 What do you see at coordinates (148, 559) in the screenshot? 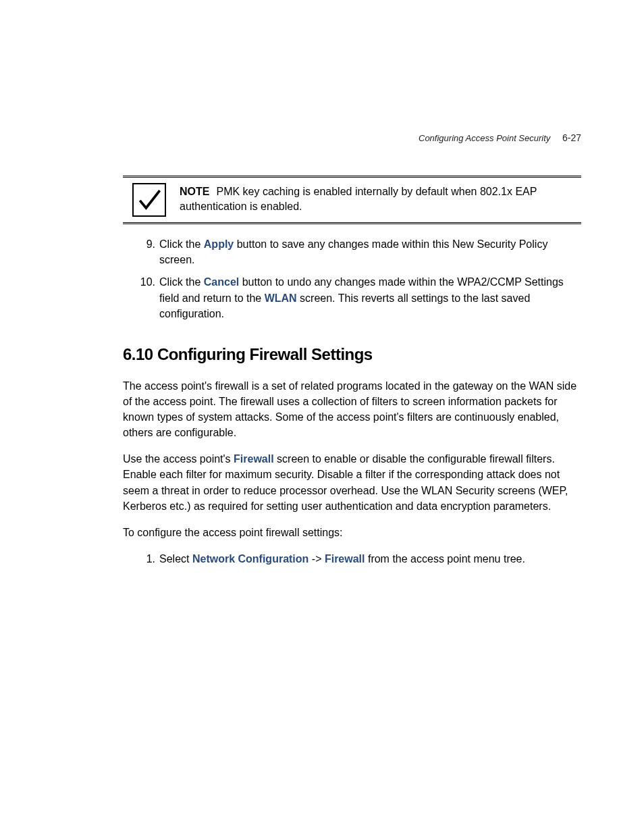
I see `substep-number: 1.` at bounding box center [148, 559].